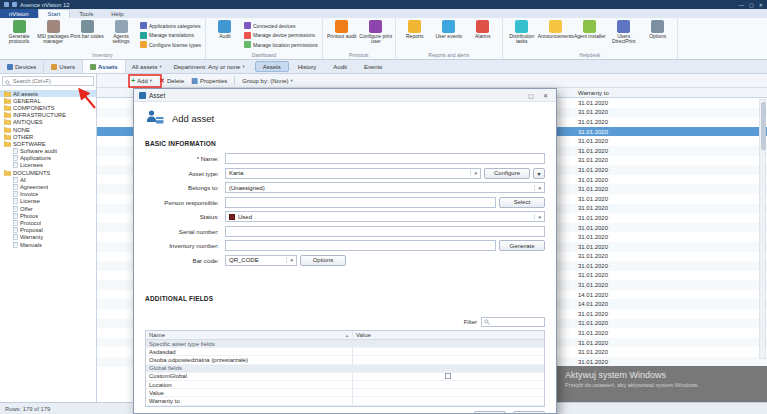 The height and width of the screenshot is (414, 767). I want to click on generate-protocols-button: Generate protocols, so click(19, 32).